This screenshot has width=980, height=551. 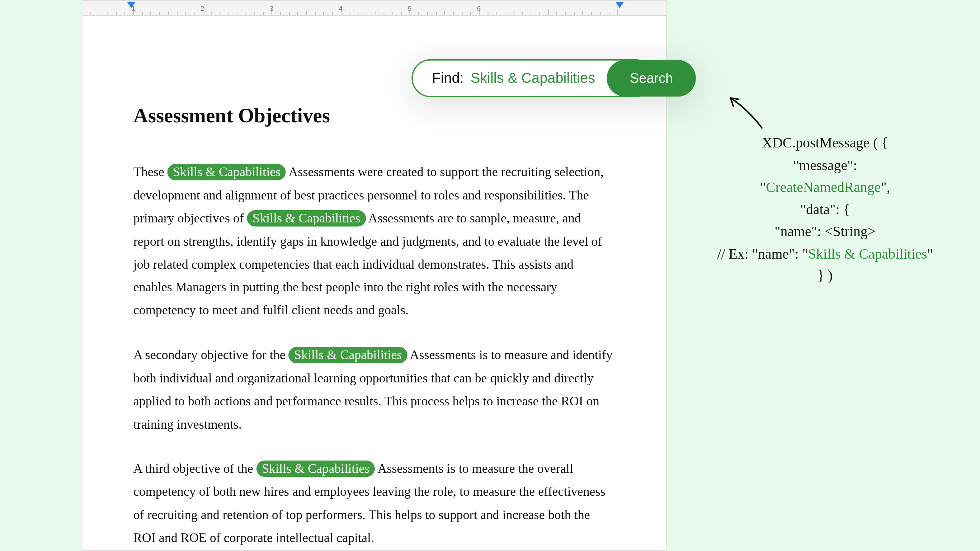 I want to click on find-bar: Find: Skills & Capabilities Search, so click(x=554, y=78).